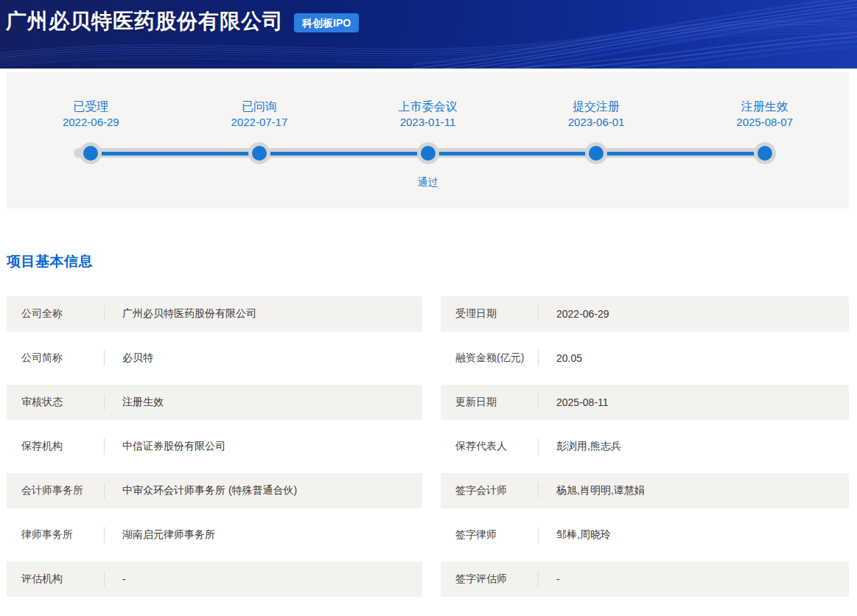  What do you see at coordinates (143, 402) in the screenshot?
I see `info-value: 注册生效` at bounding box center [143, 402].